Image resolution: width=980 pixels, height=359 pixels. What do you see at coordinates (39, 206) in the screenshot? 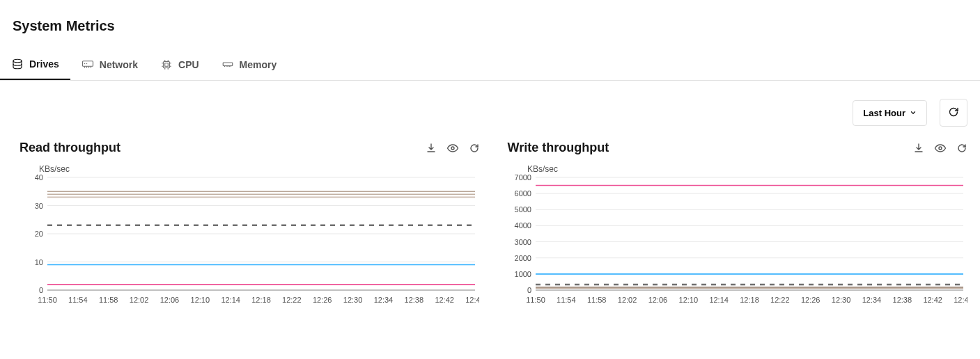
I see `ytick-label: 30` at bounding box center [39, 206].